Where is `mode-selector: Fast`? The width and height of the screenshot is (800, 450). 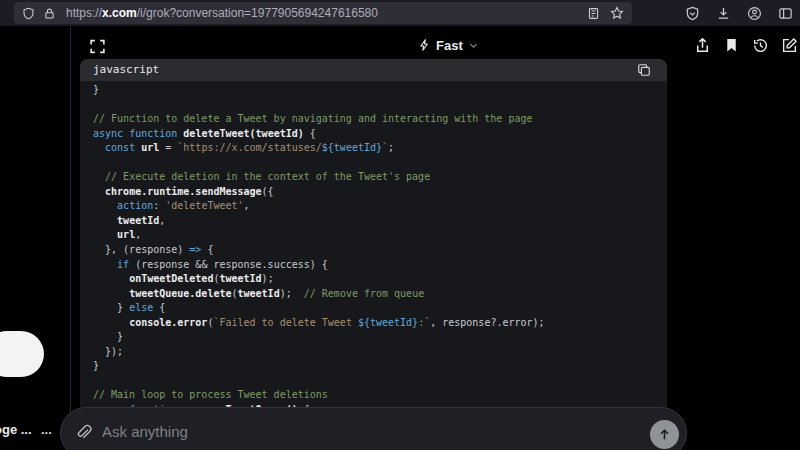 mode-selector: Fast is located at coordinates (448, 45).